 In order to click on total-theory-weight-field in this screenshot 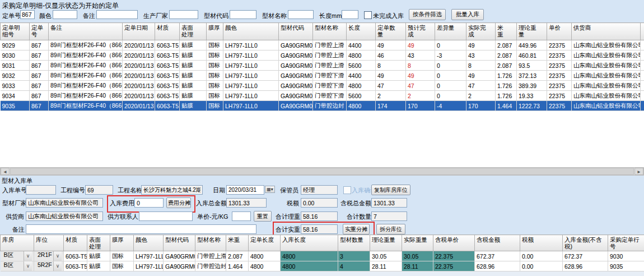, I will do `click(319, 217)`.